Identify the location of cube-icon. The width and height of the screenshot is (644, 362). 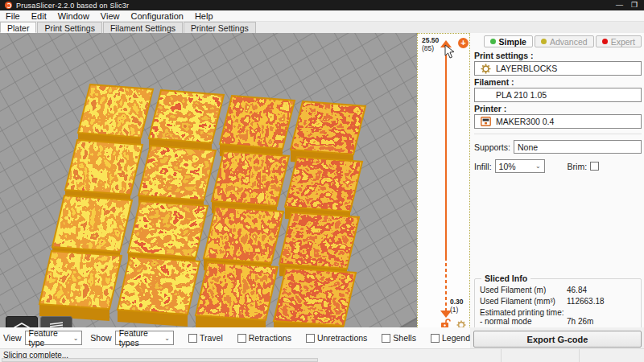
(22, 323).